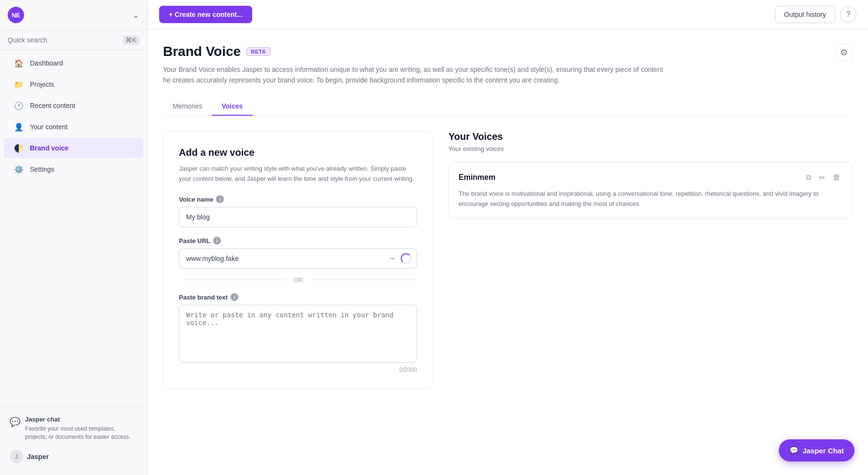  I want to click on your-voices-subtitle: Your existing voices, so click(651, 149).